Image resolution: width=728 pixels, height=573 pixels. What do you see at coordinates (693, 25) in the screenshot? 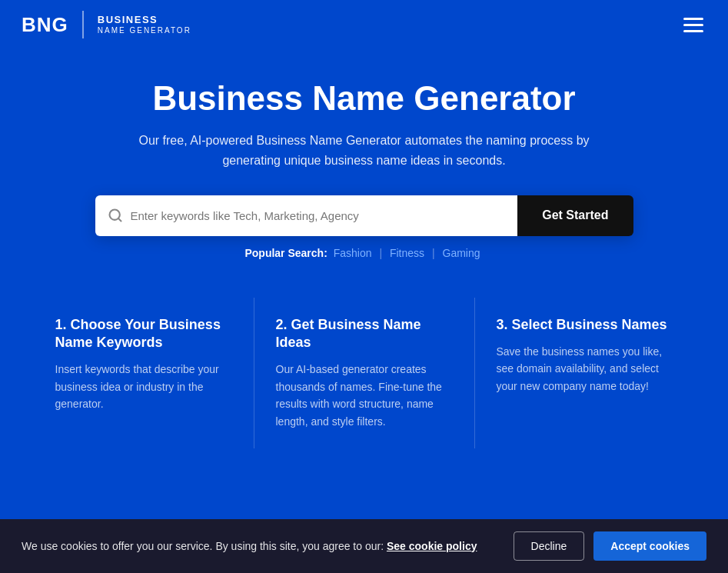
I see `hamburger-menu` at bounding box center [693, 25].